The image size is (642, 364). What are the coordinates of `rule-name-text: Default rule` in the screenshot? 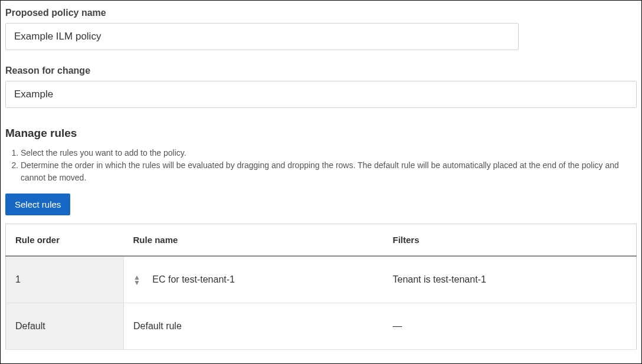 It's located at (158, 326).